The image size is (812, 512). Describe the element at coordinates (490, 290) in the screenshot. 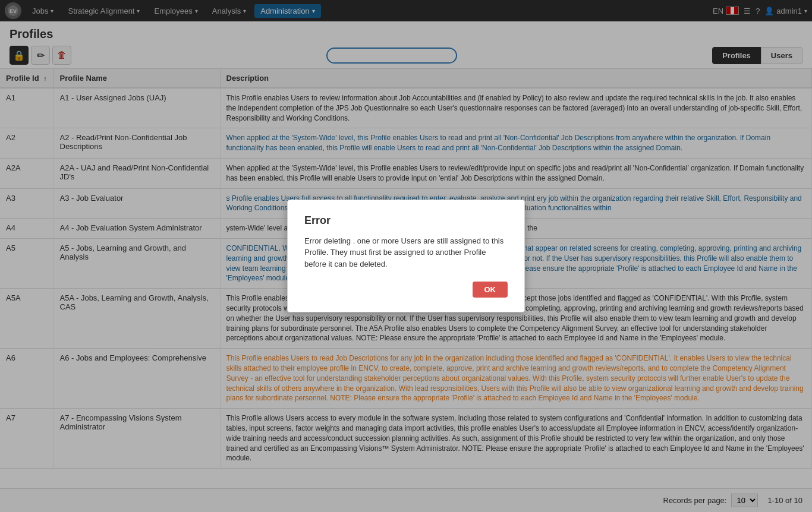

I see `modal-ok-button: OK` at that location.